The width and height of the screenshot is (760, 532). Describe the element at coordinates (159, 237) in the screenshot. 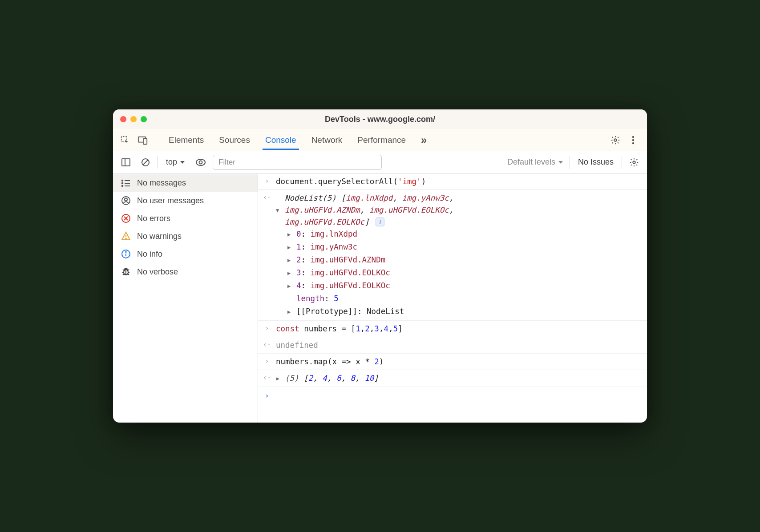

I see `sidebar-label: No warnings` at that location.